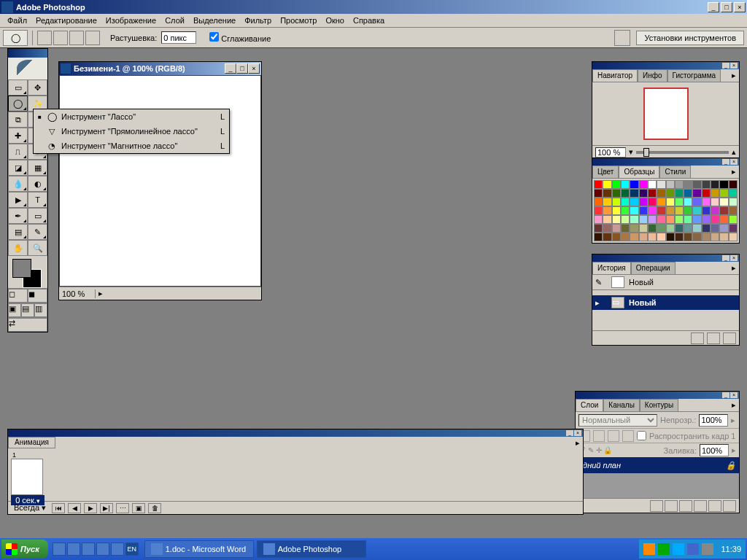 The width and height of the screenshot is (747, 560). What do you see at coordinates (18, 104) in the screenshot?
I see `lasso-tool` at bounding box center [18, 104].